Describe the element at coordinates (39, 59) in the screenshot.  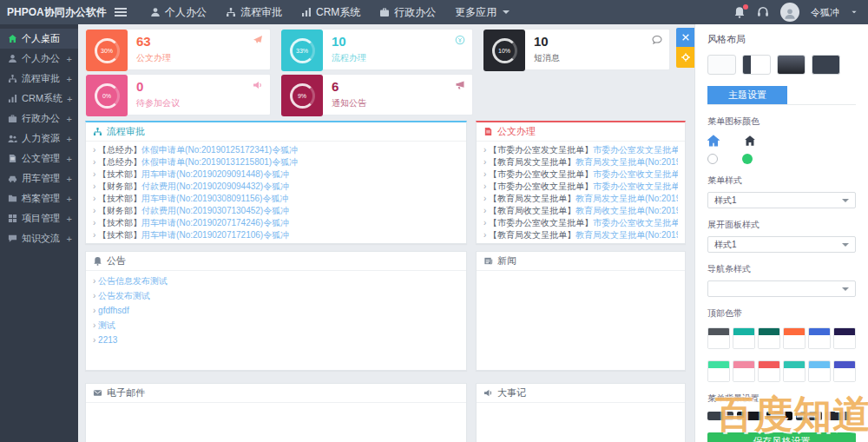
I see `sidebar-item-personal-office: 个人办公 +` at that location.